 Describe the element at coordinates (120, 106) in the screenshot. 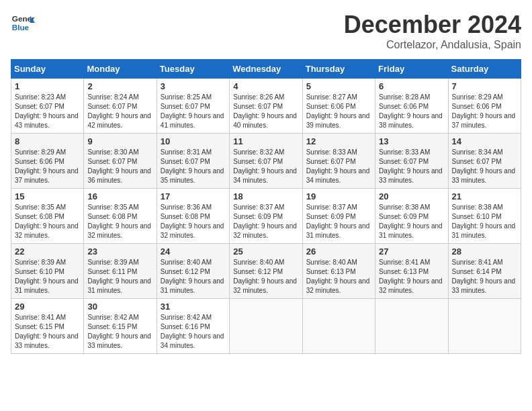

I see `day-cell: 2 Sunrise: 8:24 AMSunset: 6:07 PMDayligh…` at that location.